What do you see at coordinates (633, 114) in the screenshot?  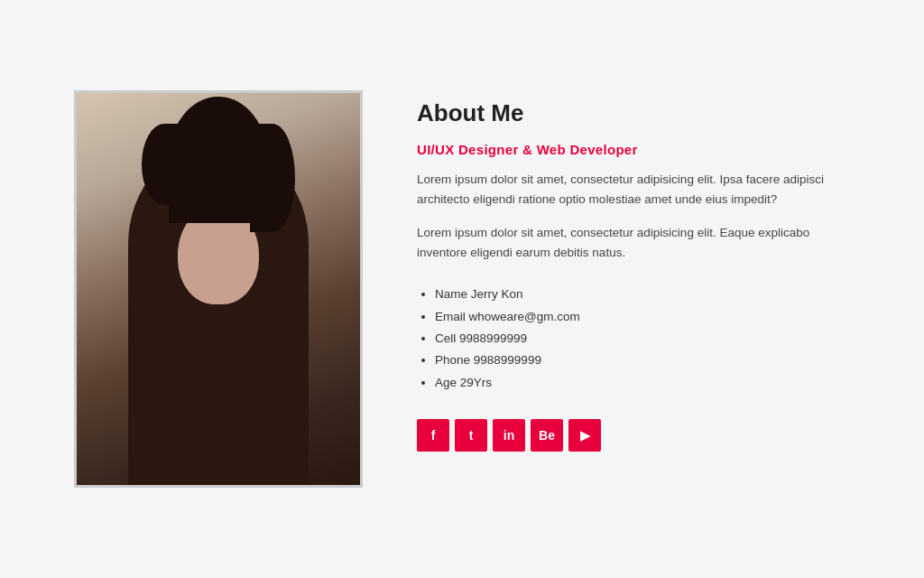 I see `about-title: About Me` at bounding box center [633, 114].